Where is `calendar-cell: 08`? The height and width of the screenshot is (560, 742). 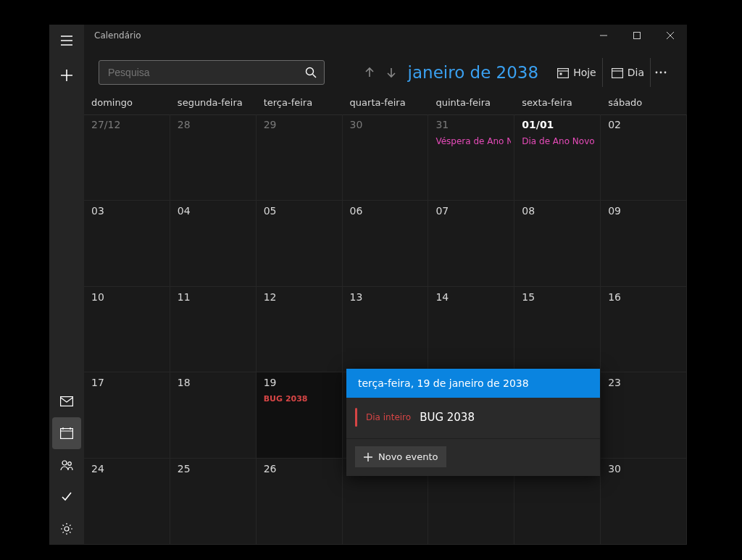 calendar-cell: 08 is located at coordinates (558, 243).